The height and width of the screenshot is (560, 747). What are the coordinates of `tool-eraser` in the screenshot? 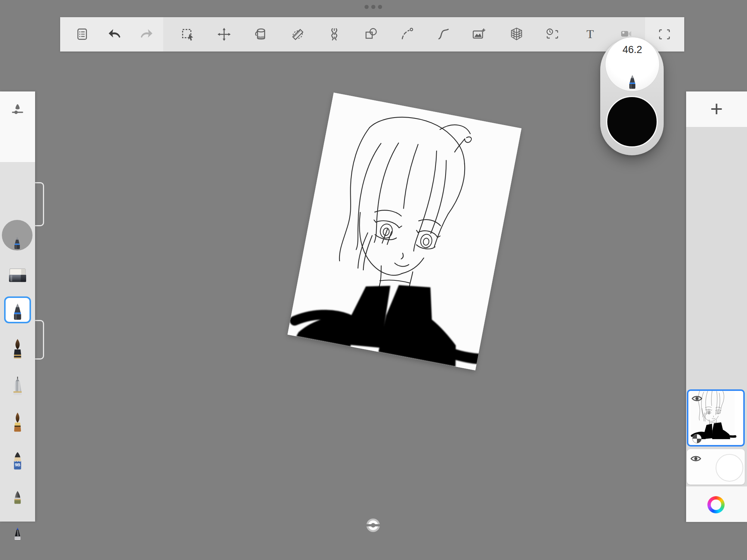 It's located at (18, 275).